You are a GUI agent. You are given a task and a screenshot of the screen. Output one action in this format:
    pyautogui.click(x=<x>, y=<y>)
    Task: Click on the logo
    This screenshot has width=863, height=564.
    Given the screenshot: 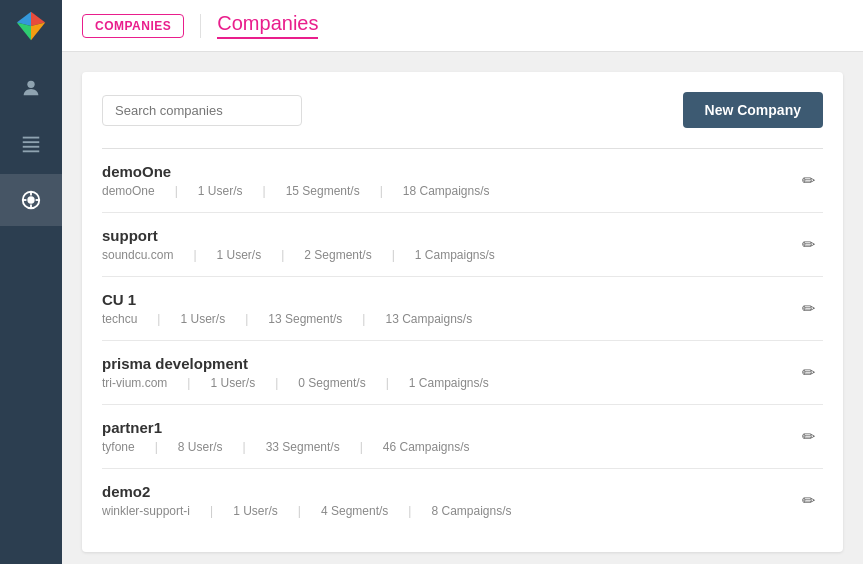 What is the action you would take?
    pyautogui.click(x=31, y=26)
    